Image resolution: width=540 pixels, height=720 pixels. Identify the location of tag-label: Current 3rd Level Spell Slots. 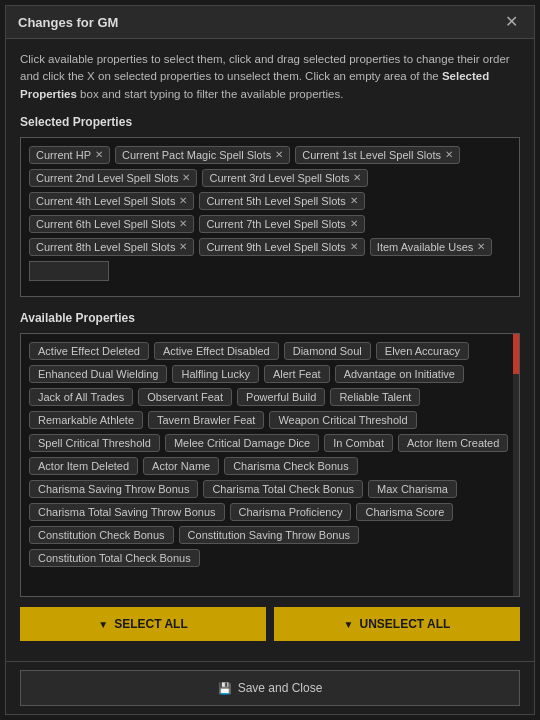
(279, 178).